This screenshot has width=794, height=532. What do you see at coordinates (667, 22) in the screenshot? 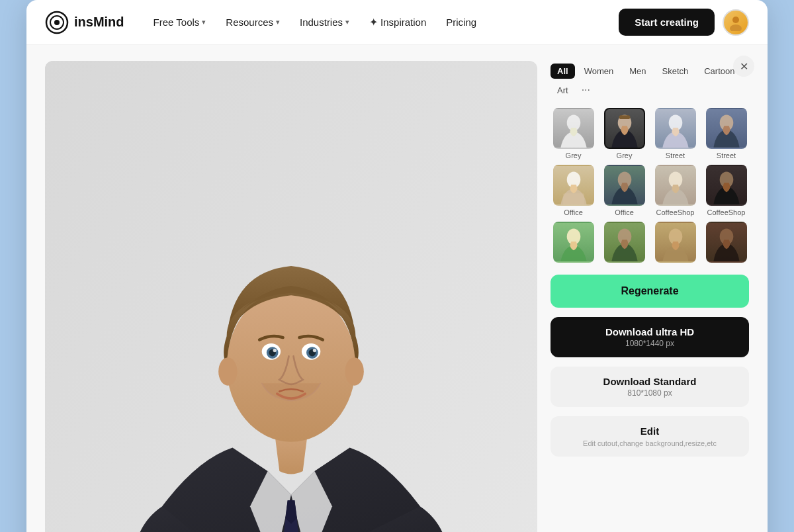
I see `start-creating-button: Start creating` at bounding box center [667, 22].